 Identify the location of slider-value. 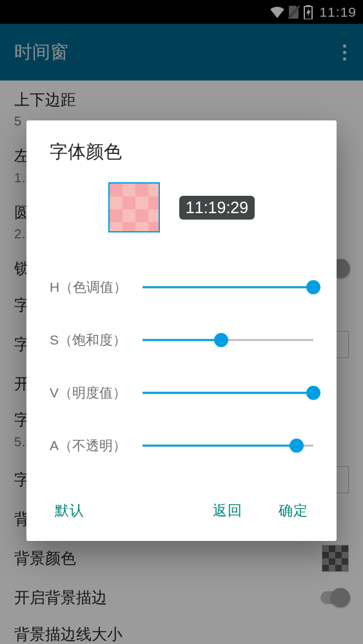
(228, 393).